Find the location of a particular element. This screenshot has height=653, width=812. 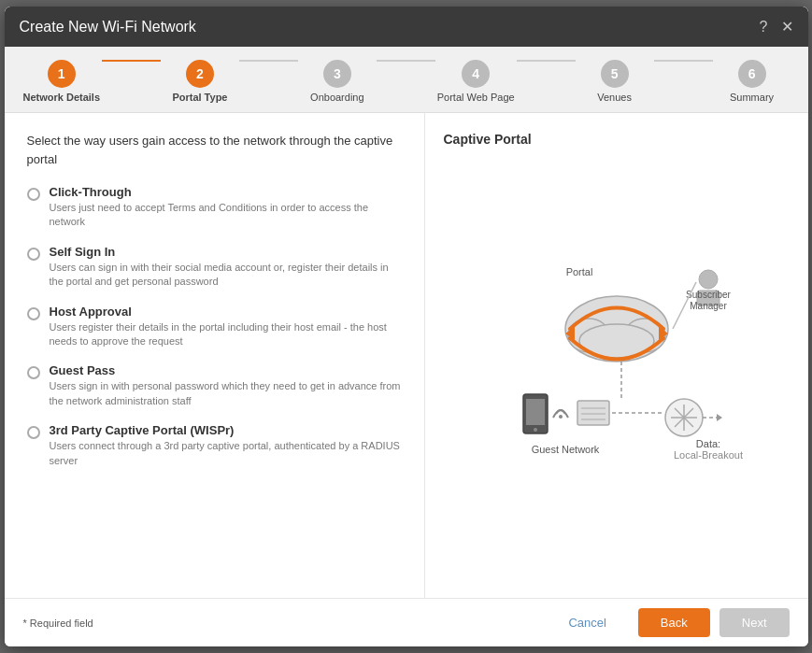

radio-3rd-party is located at coordinates (34, 433).